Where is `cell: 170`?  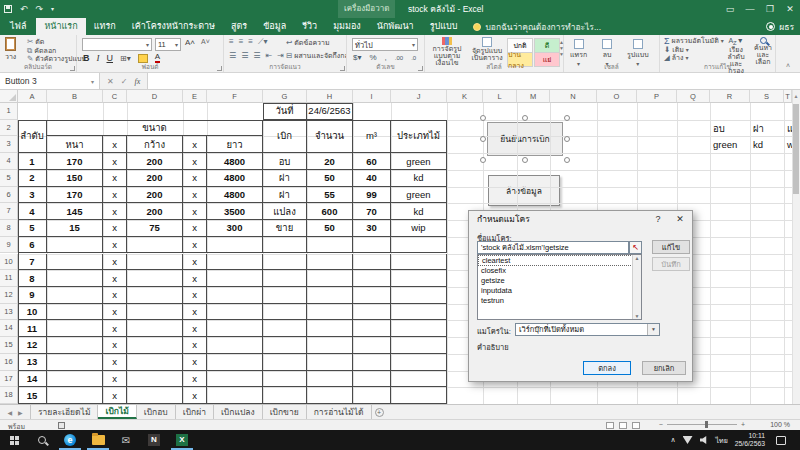 cell: 170 is located at coordinates (75, 162).